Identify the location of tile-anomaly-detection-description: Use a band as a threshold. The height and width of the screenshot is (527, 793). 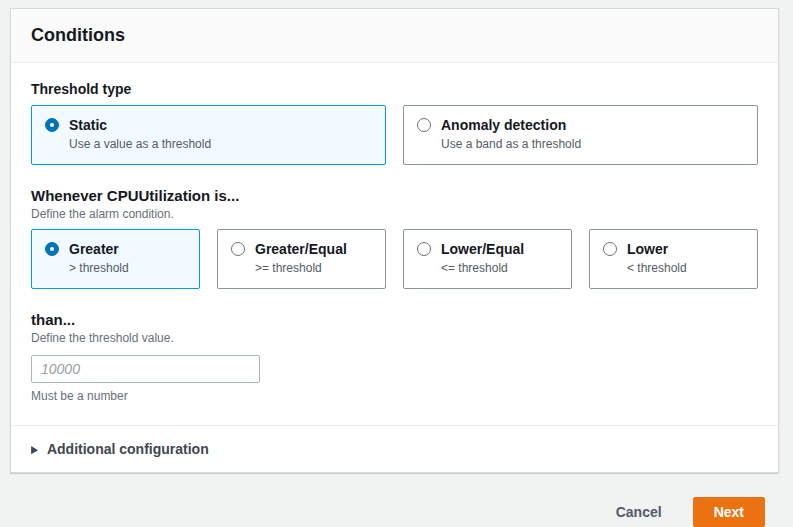
(511, 144).